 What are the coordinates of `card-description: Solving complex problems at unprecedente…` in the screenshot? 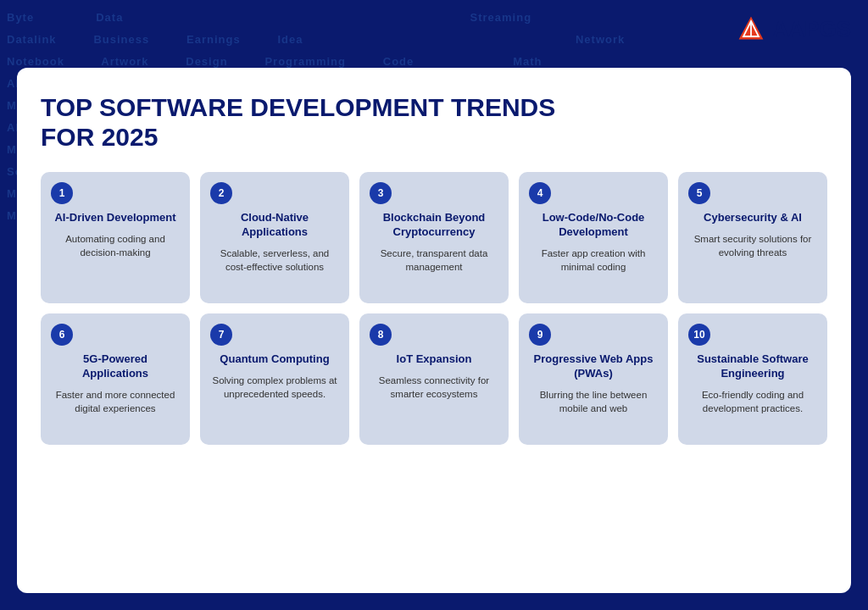 It's located at (275, 387).